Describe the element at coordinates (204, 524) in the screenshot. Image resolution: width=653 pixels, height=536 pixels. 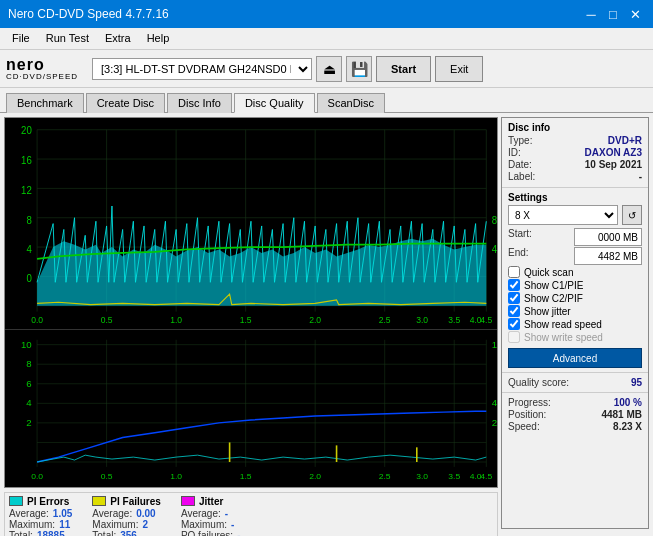
I see `jitter-max-label: Maximum:` at that location.